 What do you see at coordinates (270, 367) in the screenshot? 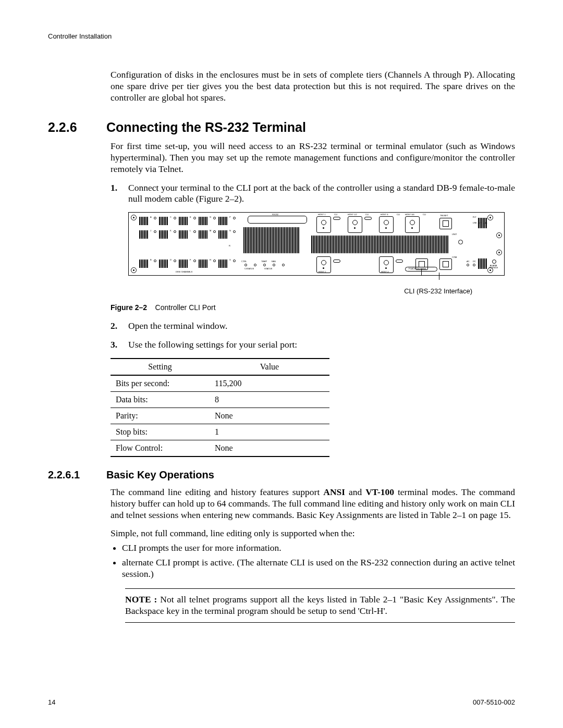
I see `col-value: Value` at bounding box center [270, 367].